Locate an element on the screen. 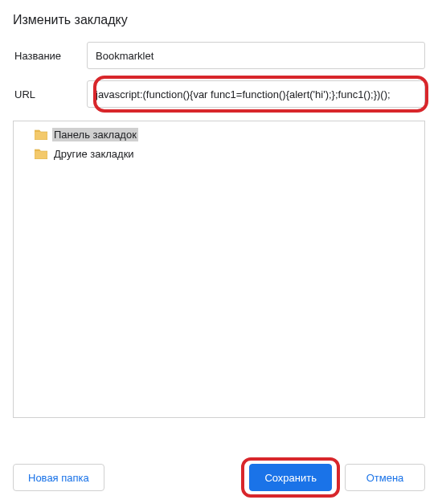  name-input is located at coordinates (256, 55).